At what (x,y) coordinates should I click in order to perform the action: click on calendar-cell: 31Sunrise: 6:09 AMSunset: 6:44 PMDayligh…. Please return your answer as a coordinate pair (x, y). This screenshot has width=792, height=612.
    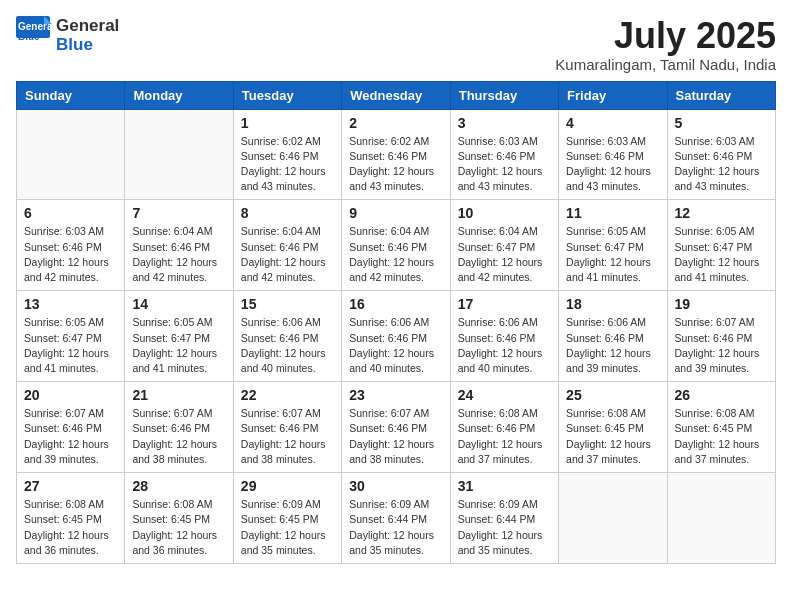
    Looking at the image, I should click on (504, 518).